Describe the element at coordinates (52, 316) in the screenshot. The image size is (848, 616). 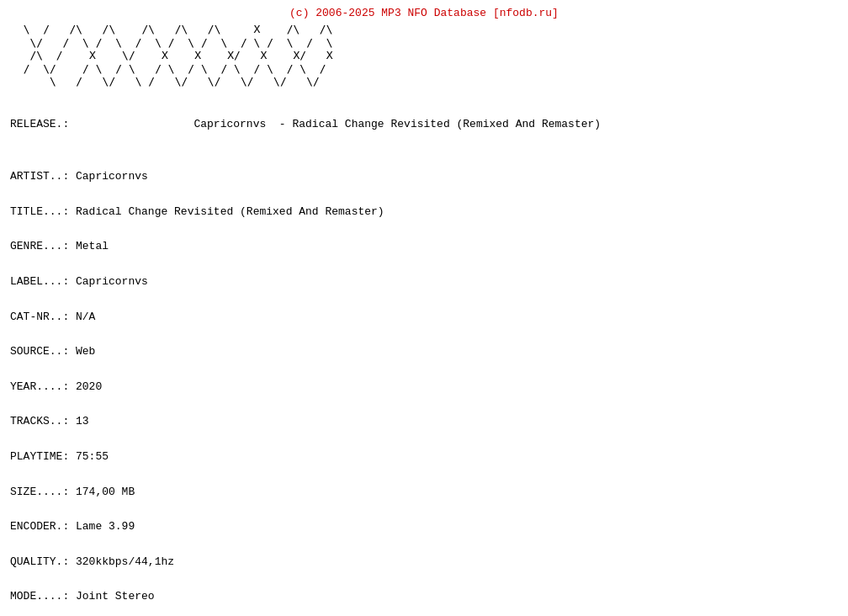
I see `cat-line: CAT-NR..: N/A` at that location.